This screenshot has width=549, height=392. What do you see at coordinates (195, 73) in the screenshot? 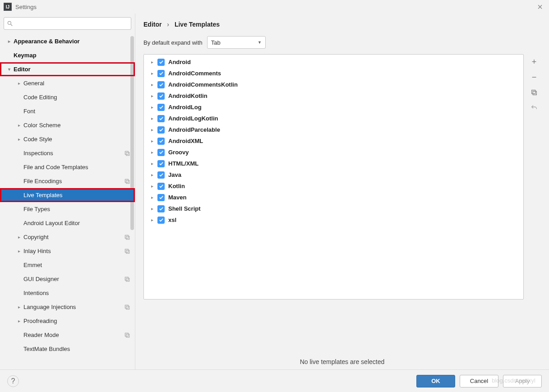
I see `template-group-label: AndroidComments` at bounding box center [195, 73].